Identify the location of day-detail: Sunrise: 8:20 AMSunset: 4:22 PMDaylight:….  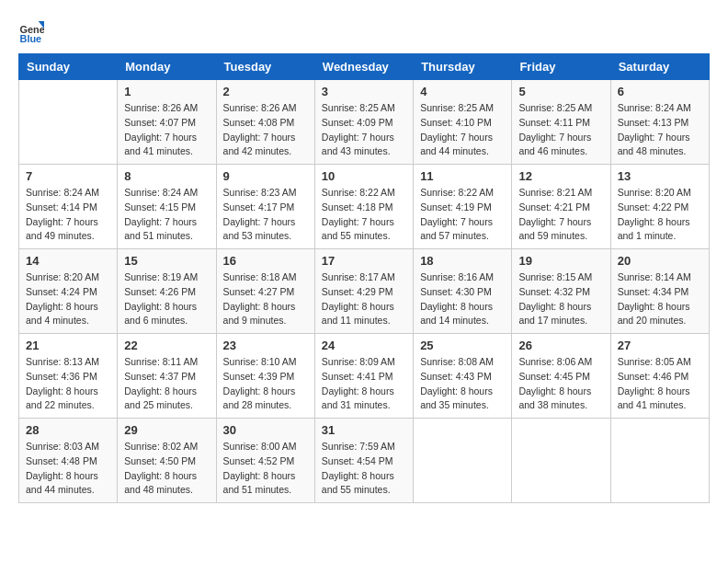
(660, 215).